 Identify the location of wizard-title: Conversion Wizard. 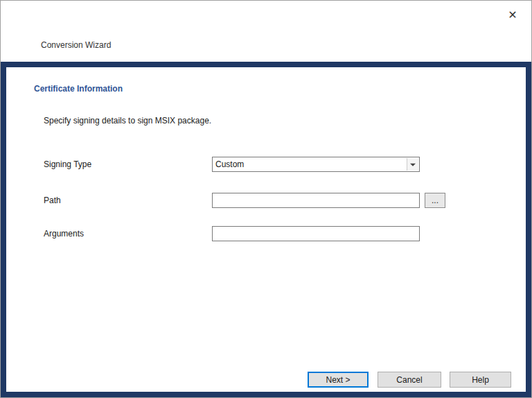
(76, 45).